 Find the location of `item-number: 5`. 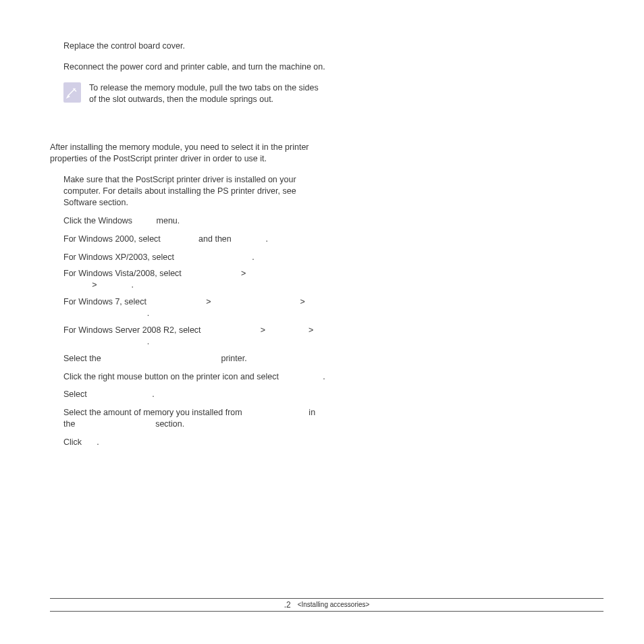

item-number: 5 is located at coordinates (53, 377).